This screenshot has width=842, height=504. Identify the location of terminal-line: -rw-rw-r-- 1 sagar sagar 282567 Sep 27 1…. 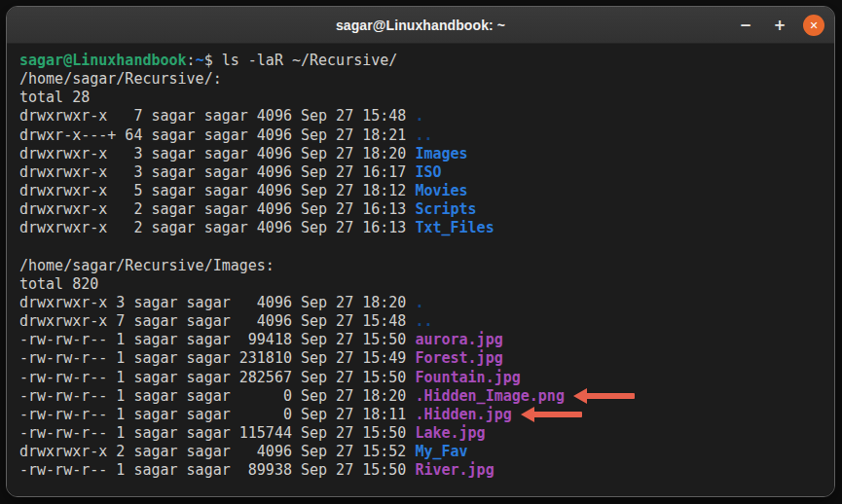
(426, 378).